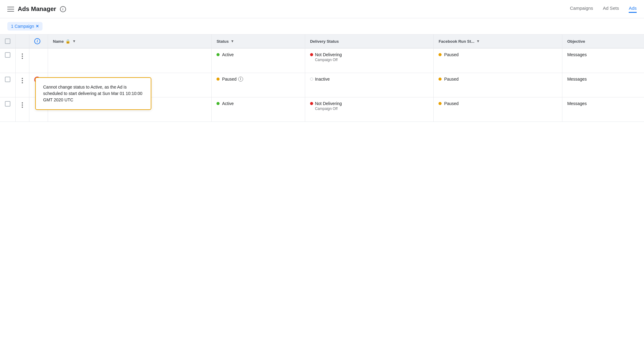  I want to click on col-header-action, so click(23, 42).